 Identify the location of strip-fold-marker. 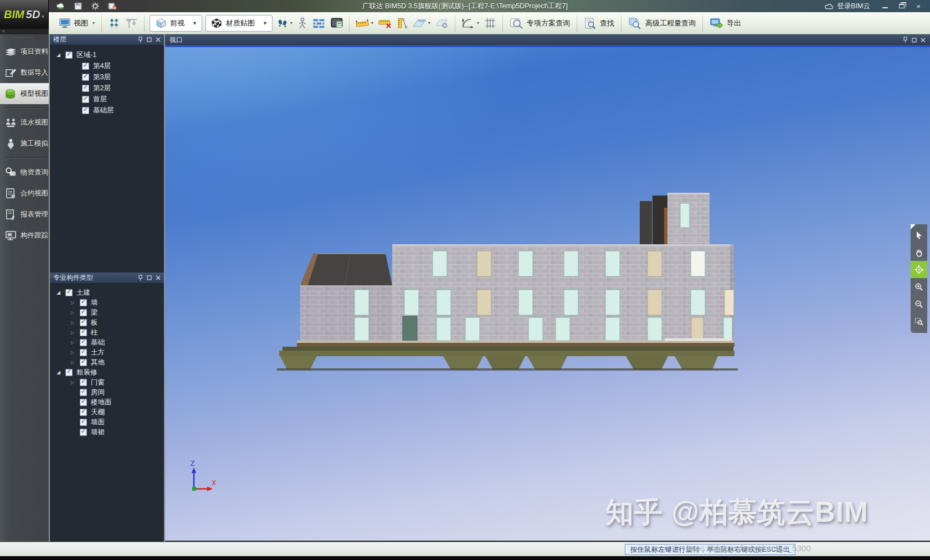
(913, 227).